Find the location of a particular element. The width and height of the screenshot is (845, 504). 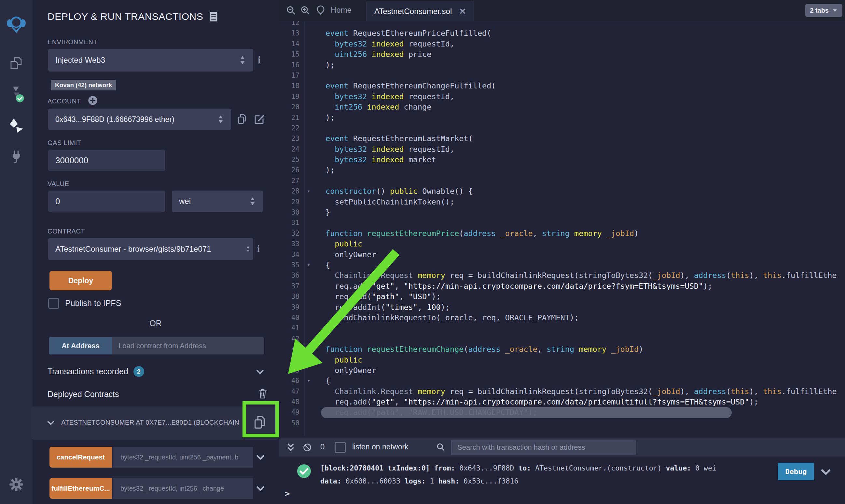

code-line: 17 is located at coordinates (562, 75).